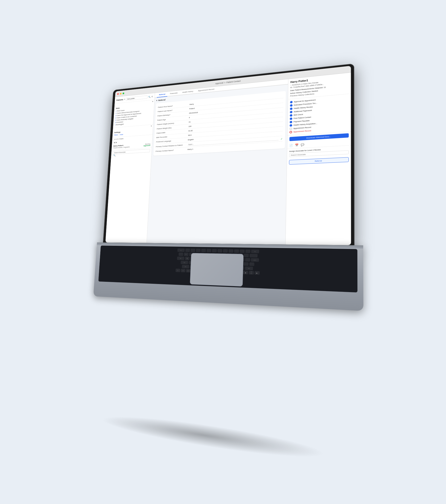 This screenshot has width=446, height=504. I want to click on key-delete: del, so click(255, 251).